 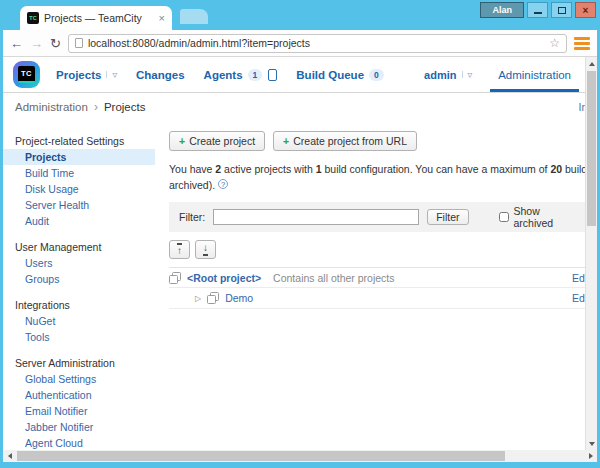 What do you see at coordinates (180, 250) in the screenshot?
I see `collapse-all-button: ↑` at bounding box center [180, 250].